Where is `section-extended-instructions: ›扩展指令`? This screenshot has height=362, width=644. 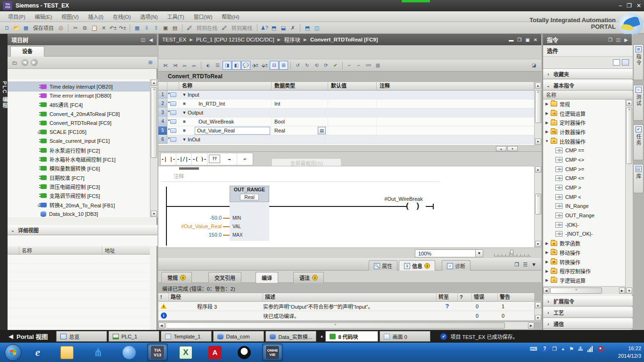 section-extended-instructions: ›扩展指令 is located at coordinates (588, 301).